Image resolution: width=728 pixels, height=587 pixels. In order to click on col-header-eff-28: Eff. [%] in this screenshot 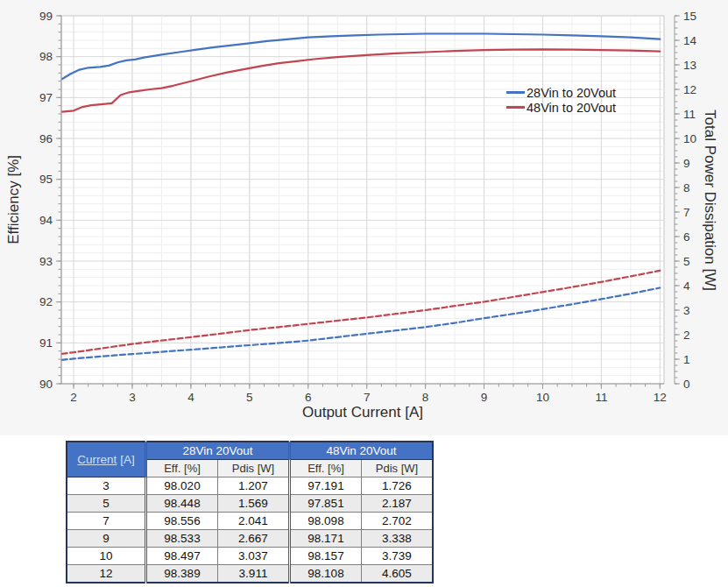, I will do `click(182, 469)`.